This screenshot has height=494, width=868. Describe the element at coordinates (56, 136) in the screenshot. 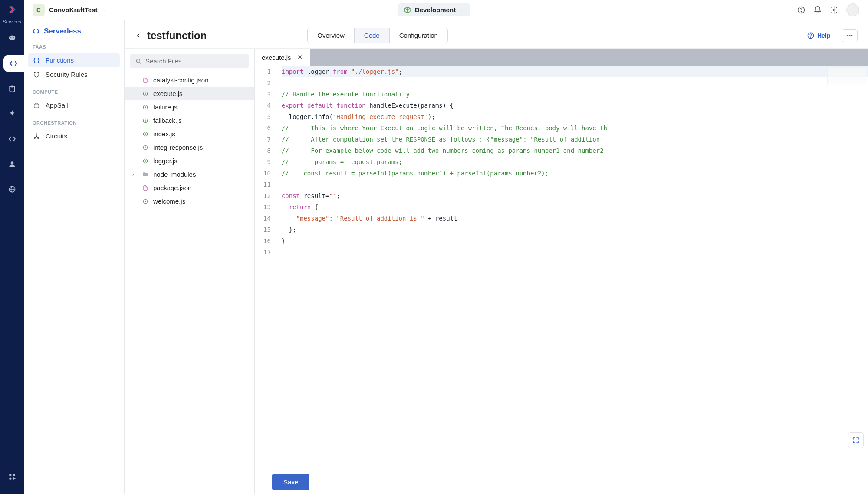

I see `sidebar-item-label: Circuits` at that location.